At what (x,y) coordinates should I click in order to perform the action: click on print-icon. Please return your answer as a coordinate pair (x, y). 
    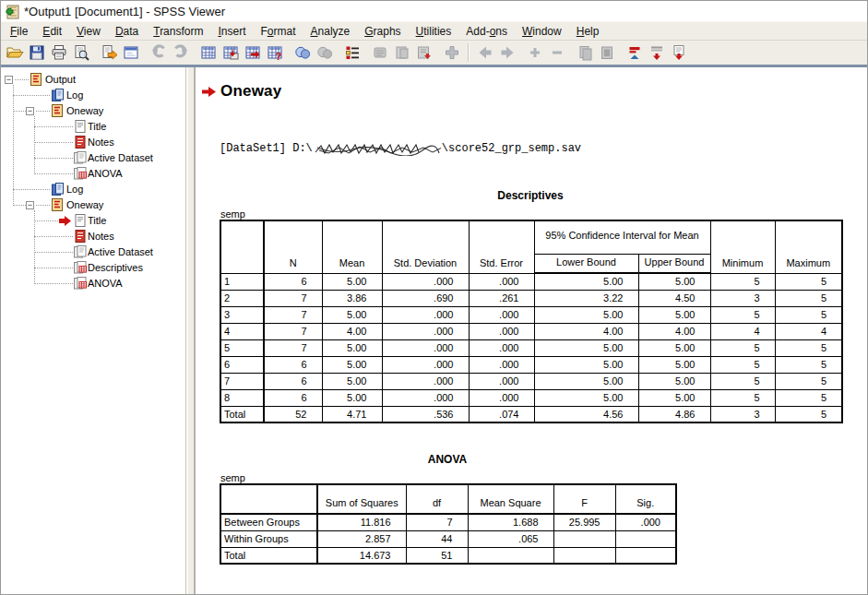
    Looking at the image, I should click on (59, 54).